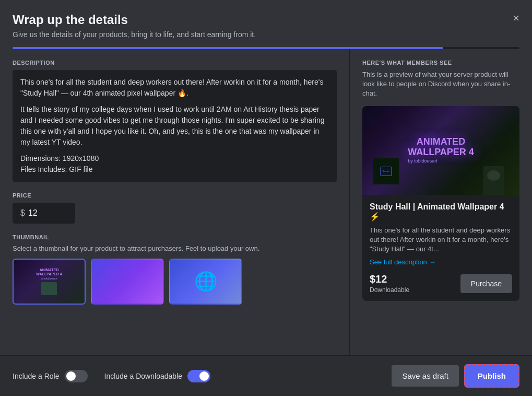 The image size is (532, 396). Describe the element at coordinates (174, 63) in the screenshot. I see `description-label: DESCRIPTION` at that location.